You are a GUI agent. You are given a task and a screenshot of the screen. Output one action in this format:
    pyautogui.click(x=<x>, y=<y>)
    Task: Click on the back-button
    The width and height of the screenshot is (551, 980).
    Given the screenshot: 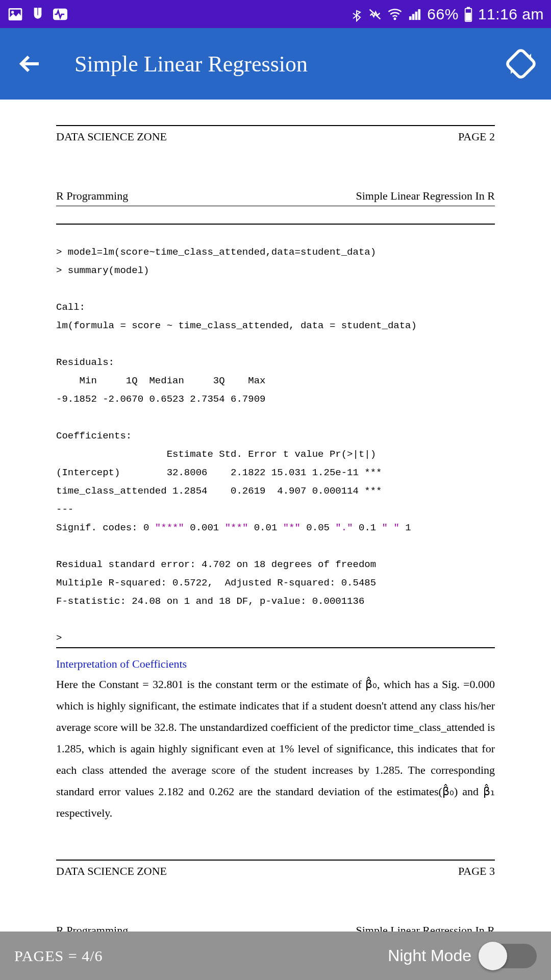 What is the action you would take?
    pyautogui.click(x=30, y=64)
    